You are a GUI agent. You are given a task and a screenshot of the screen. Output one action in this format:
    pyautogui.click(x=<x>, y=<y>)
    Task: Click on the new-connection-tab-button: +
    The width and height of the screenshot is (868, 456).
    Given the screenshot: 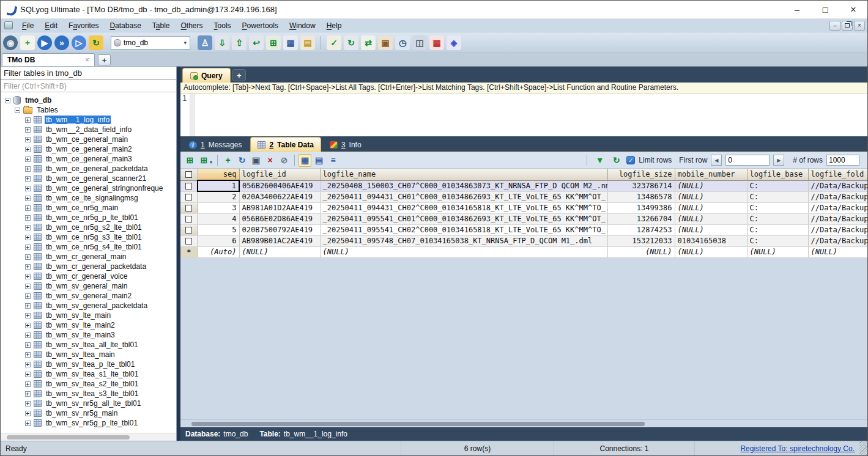 What is the action you would take?
    pyautogui.click(x=104, y=60)
    